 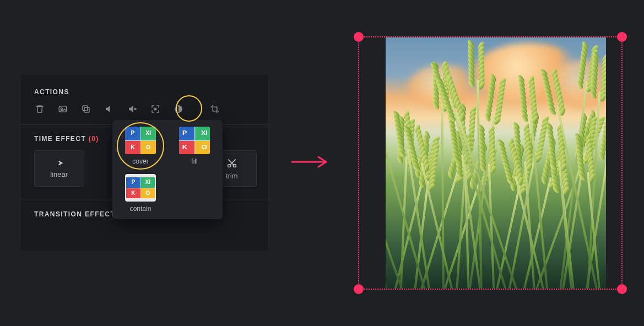 What do you see at coordinates (622, 37) in the screenshot?
I see `resize-handle-top-right` at bounding box center [622, 37].